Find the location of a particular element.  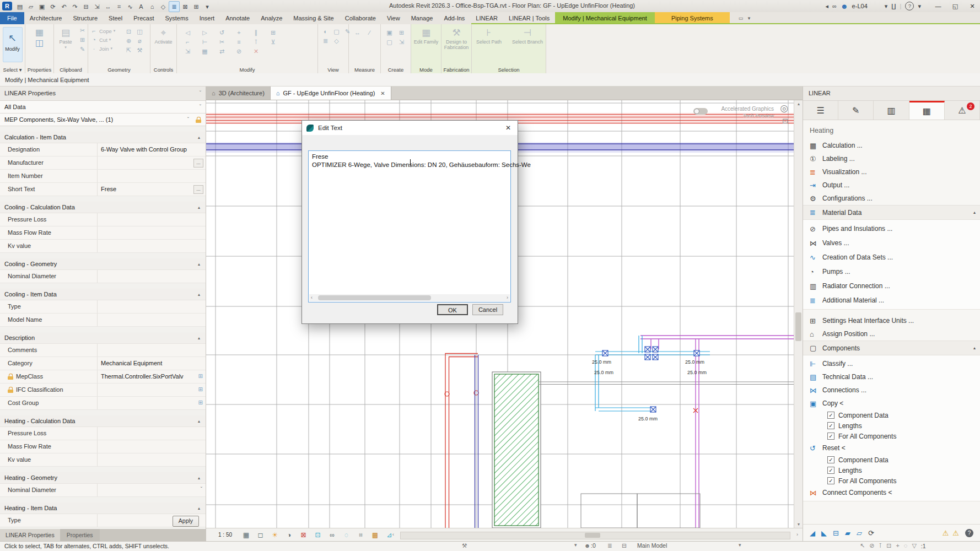

section-heating-calculation-data: Heating - Calculation Data▴ is located at coordinates (103, 421).